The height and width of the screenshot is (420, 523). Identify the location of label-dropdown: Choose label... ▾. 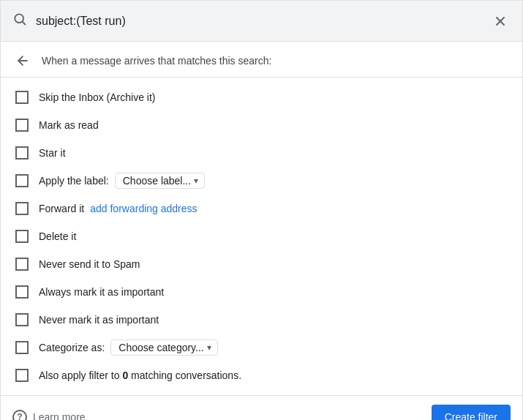
(159, 181).